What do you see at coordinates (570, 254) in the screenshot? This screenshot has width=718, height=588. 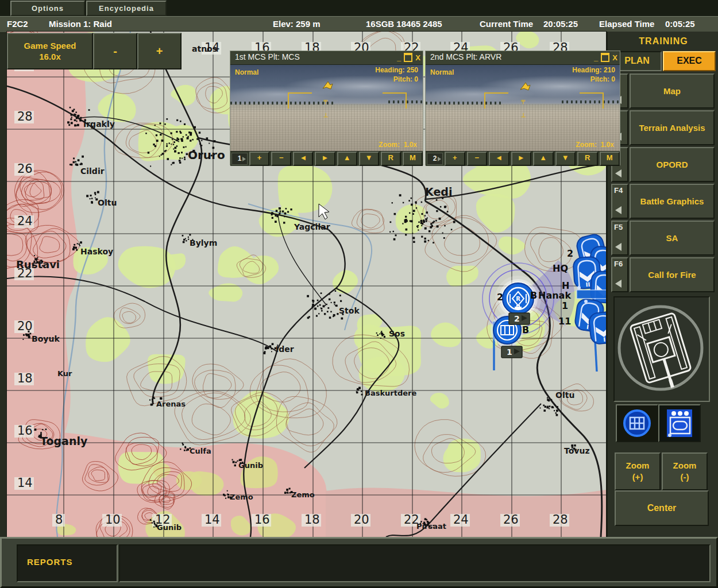 I see `unit-text-label: 2` at bounding box center [570, 254].